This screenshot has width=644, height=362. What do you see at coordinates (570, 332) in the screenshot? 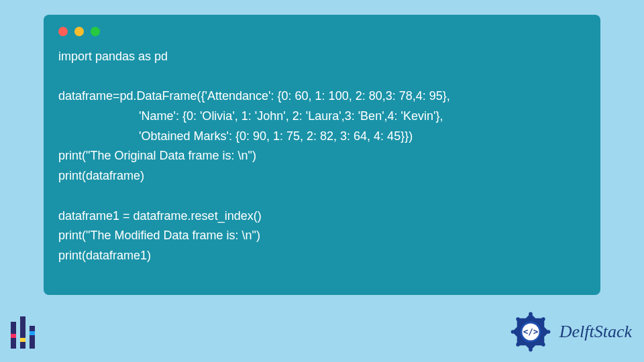
I see `footer-right-brand: </> DelftStack` at bounding box center [570, 332].